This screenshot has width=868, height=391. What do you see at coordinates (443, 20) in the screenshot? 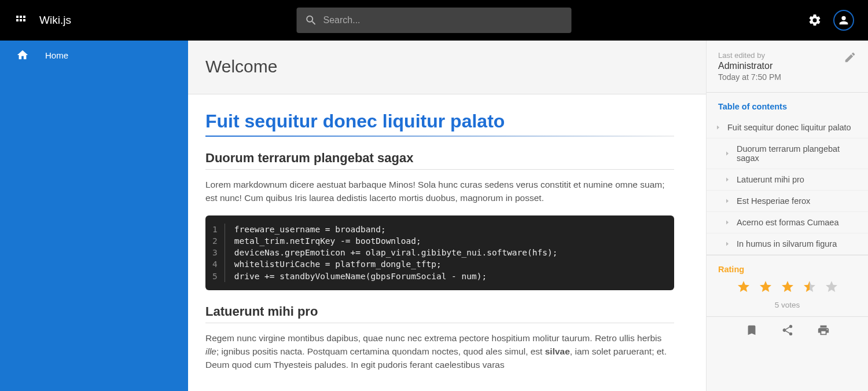
I see `search-input` at bounding box center [443, 20].